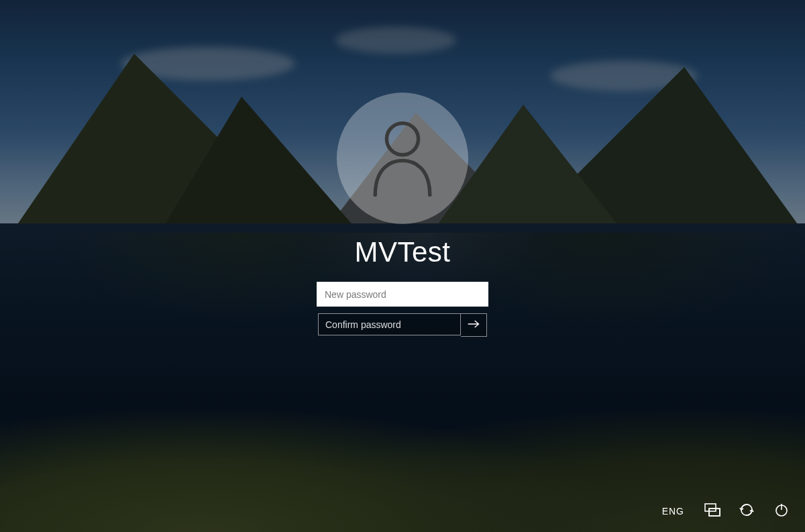 The height and width of the screenshot is (532, 805). I want to click on user-avatar, so click(402, 158).